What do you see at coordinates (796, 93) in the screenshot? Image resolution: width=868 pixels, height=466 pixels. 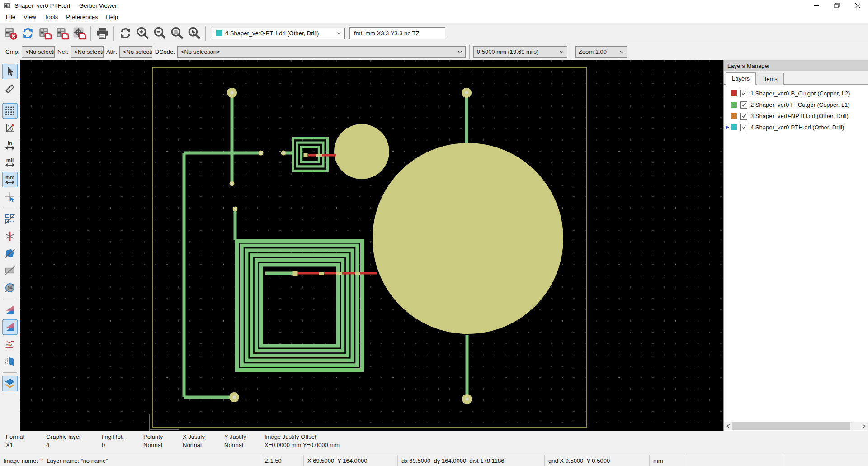 I see `layer-row: 1 Shaper_ver0-B_Cu.gbr (Copper, L2)` at bounding box center [796, 93].